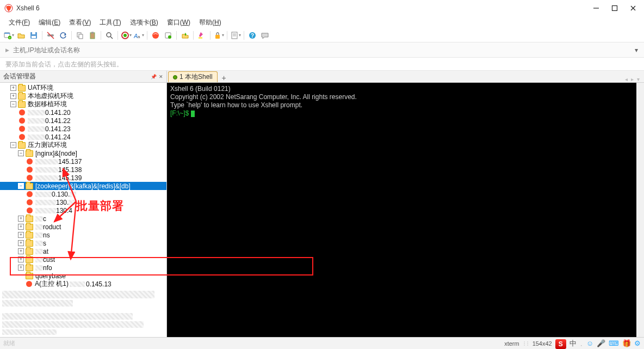 The image size is (644, 349). I want to click on new-tab-button: +, so click(224, 78).